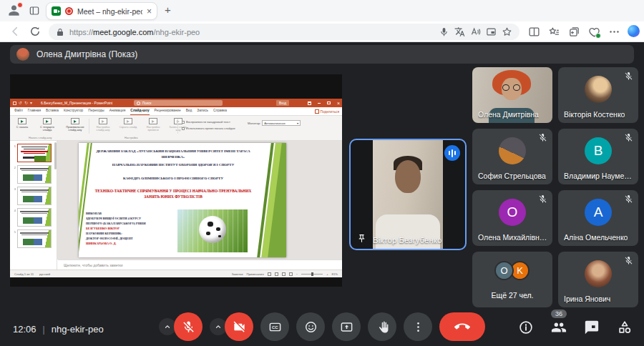 This screenshot has width=644, height=346. I want to click on camera-off-button, so click(239, 327).